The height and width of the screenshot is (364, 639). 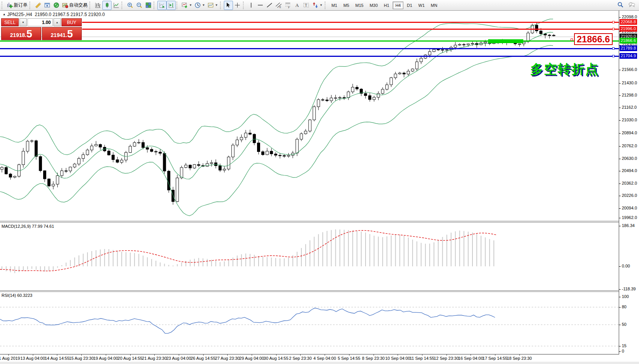 I want to click on timeframe-mn-button: MN, so click(x=434, y=5).